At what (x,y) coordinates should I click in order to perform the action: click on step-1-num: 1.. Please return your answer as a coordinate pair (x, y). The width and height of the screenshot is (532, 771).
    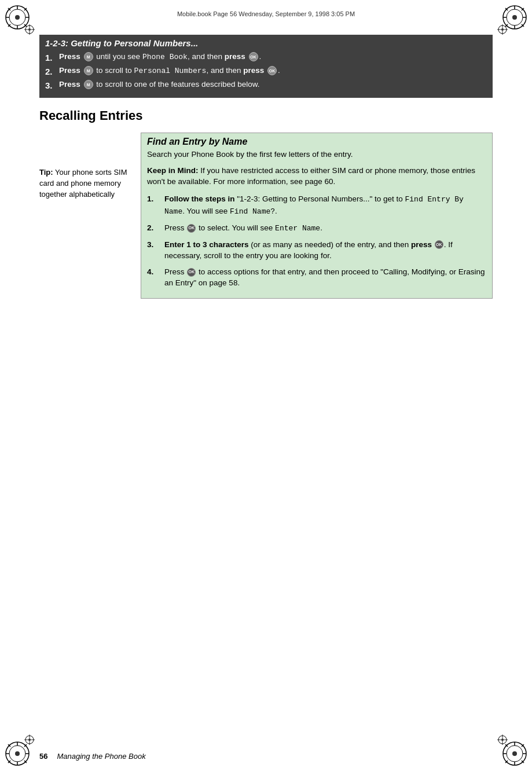
    Looking at the image, I should click on (50, 58).